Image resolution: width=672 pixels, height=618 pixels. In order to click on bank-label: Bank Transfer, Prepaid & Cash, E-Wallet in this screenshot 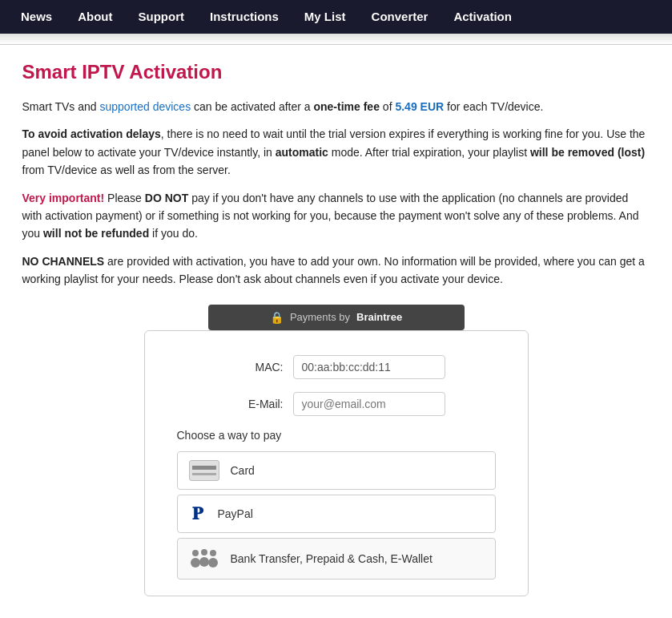, I will do `click(332, 559)`.